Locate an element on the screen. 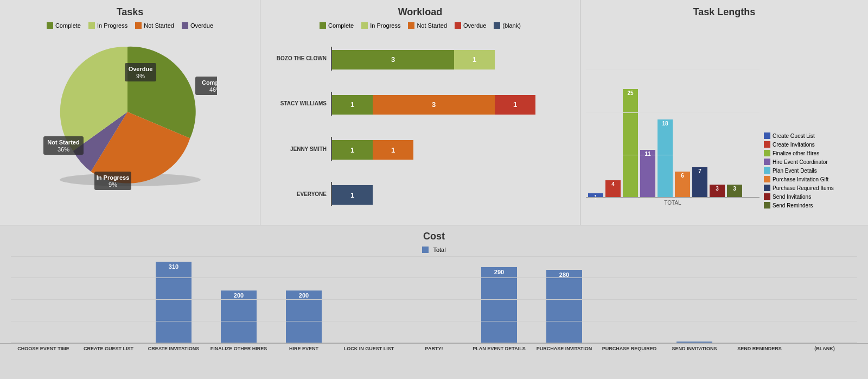 The image size is (868, 379). cost-bar-ci: 310 is located at coordinates (174, 302).